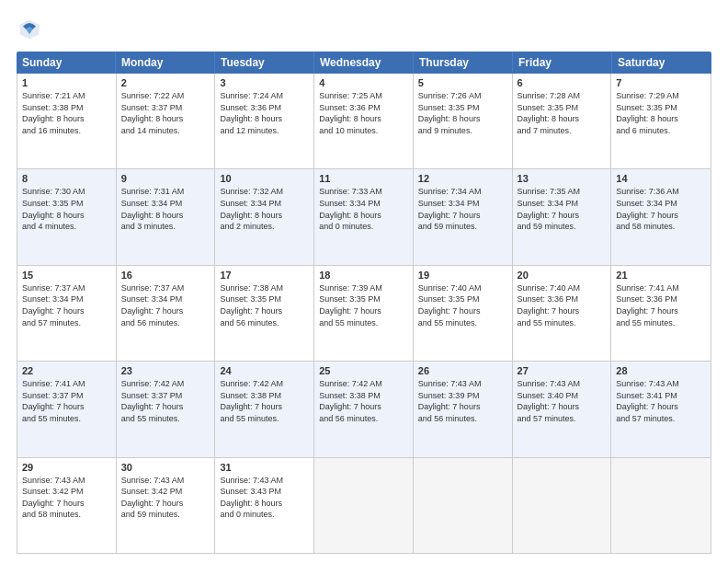  I want to click on day-cell-10: 10Sunrise: 7:32 AMSunset: 3:34 PMDayligh…, so click(265, 217).